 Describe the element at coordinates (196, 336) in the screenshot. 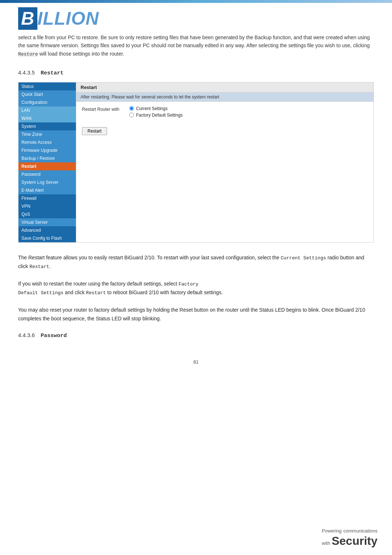

I see `section-436-heading: 4.4.3.6 Password` at that location.